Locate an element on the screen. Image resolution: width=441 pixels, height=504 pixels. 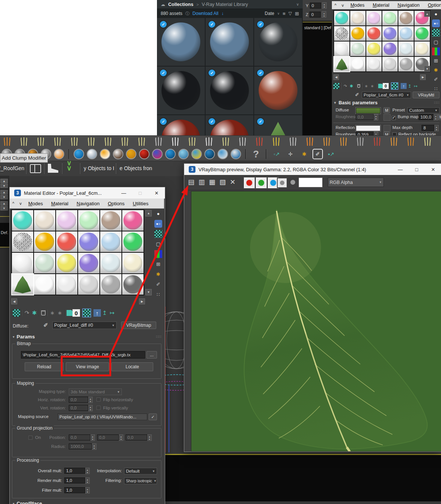
grid-view-icon: ⊞ is located at coordinates (297, 13).